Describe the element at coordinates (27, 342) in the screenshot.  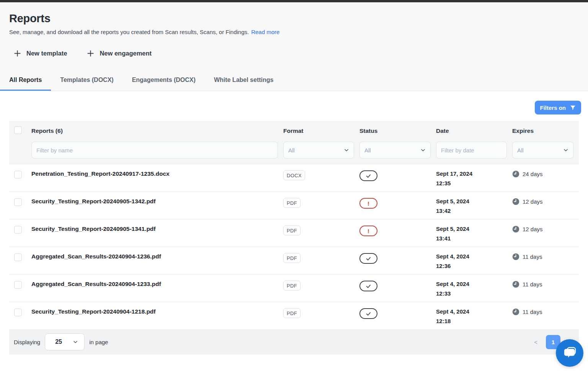
I see `displaying-label: Displaying` at that location.